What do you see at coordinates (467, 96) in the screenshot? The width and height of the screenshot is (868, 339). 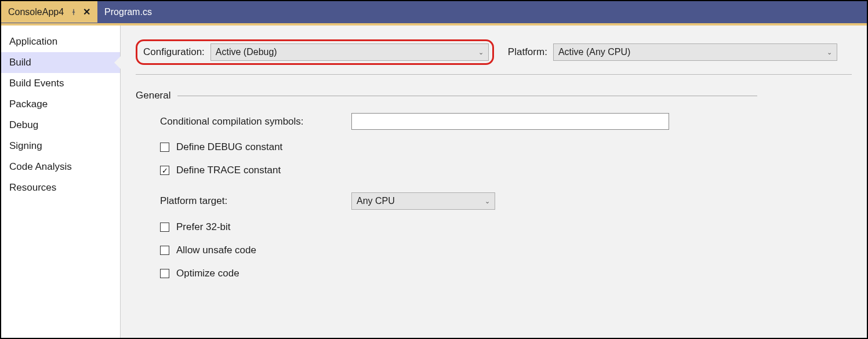 I see `section-line` at bounding box center [467, 96].